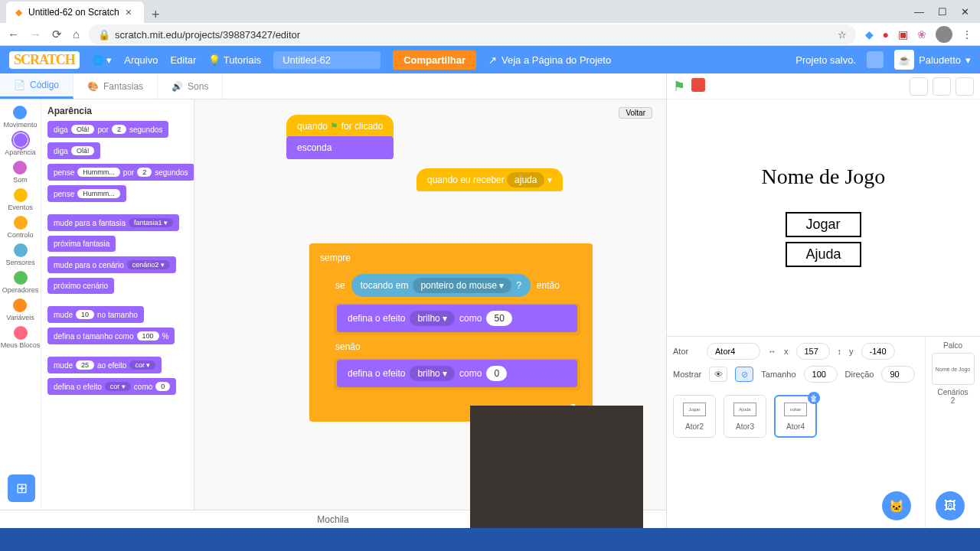 Image resolution: width=980 pixels, height=551 pixels. I want to click on script-stack-1: quando ⚑ for clicado esconda, so click(340, 137).